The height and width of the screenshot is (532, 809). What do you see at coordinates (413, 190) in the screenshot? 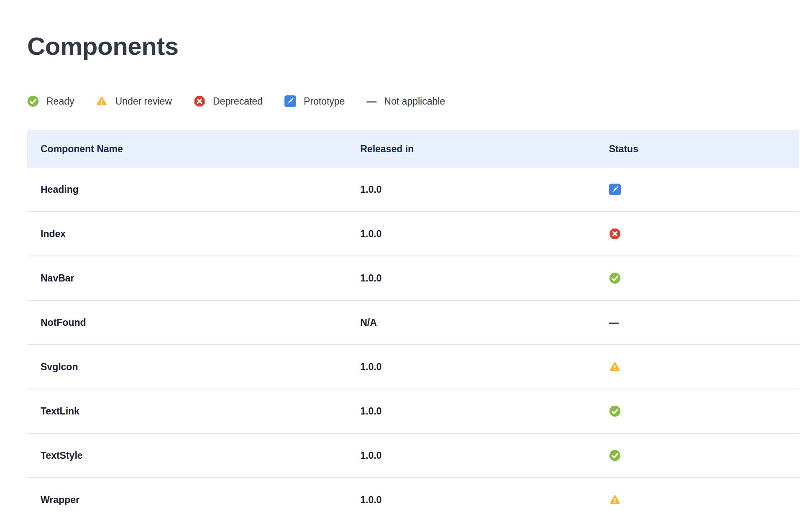
I see `table-row: Heading 1.0.0` at bounding box center [413, 190].